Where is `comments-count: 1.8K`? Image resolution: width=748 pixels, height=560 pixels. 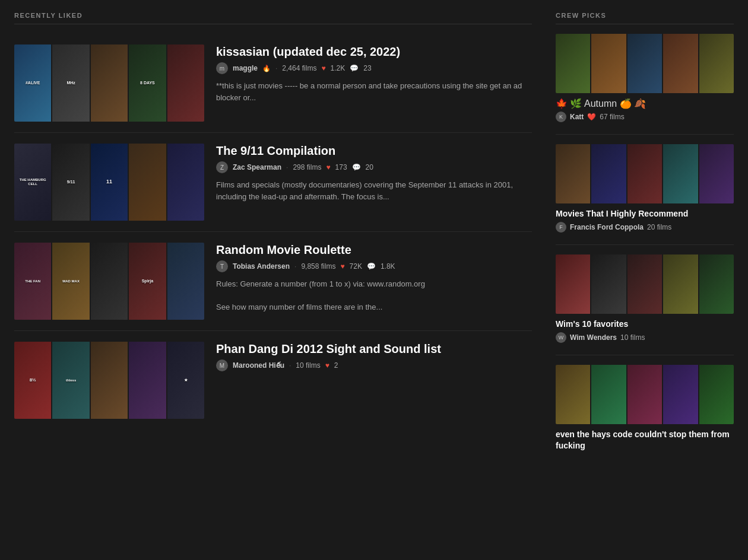 comments-count: 1.8K is located at coordinates (388, 266).